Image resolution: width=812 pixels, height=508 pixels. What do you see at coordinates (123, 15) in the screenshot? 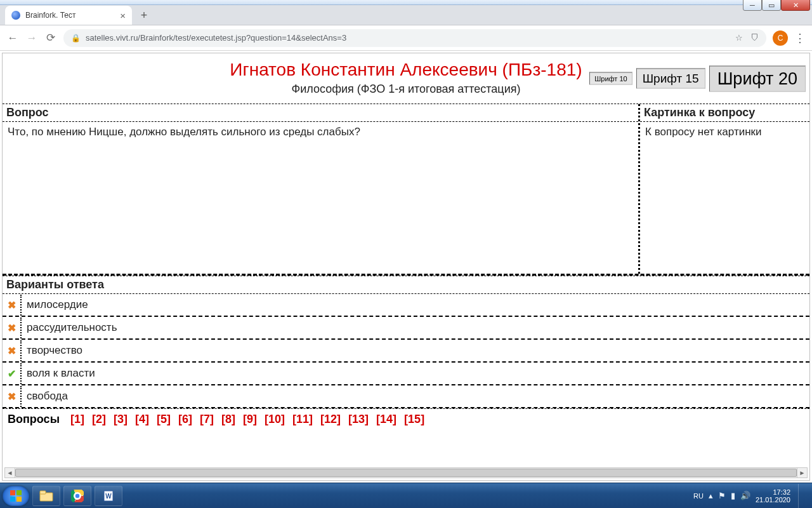
I see `tab-close-button: ×` at bounding box center [123, 15].